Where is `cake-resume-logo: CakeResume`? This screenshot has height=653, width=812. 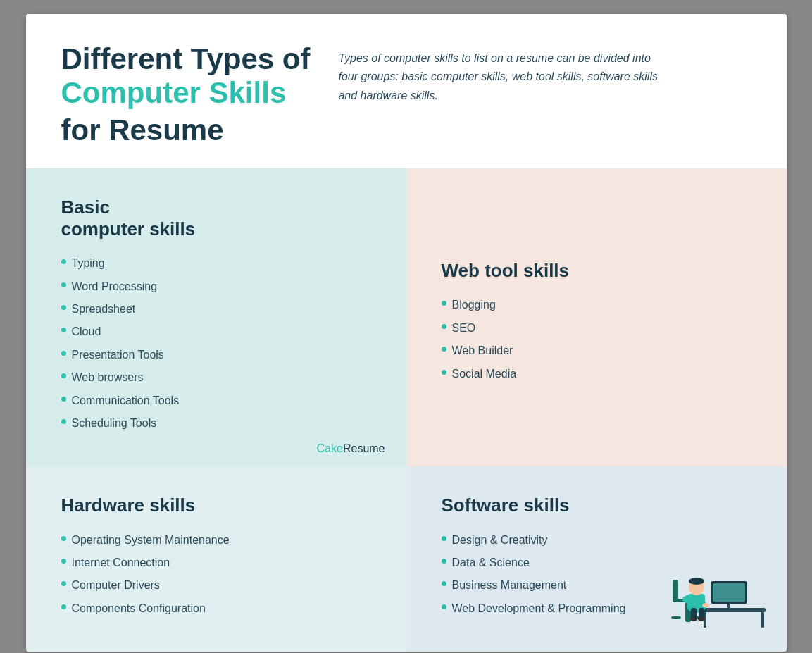 cake-resume-logo: CakeResume is located at coordinates (351, 449).